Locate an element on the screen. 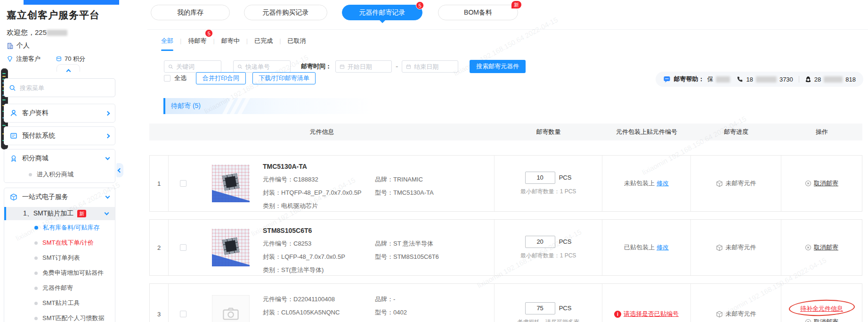  sidebar-item-component-mailing: 元器件邮寄 is located at coordinates (59, 288).